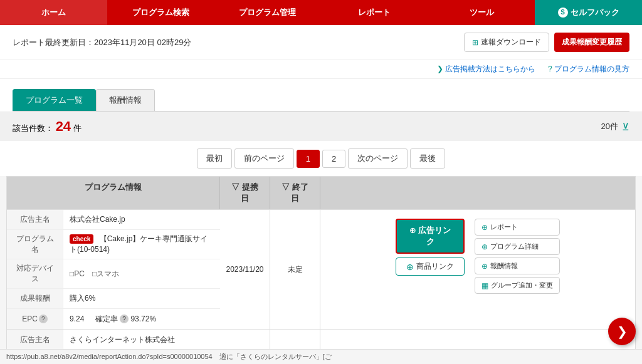 The image size is (642, 364). What do you see at coordinates (267, 13) in the screenshot?
I see `nav-program-manage: プログラム管理` at bounding box center [267, 13].